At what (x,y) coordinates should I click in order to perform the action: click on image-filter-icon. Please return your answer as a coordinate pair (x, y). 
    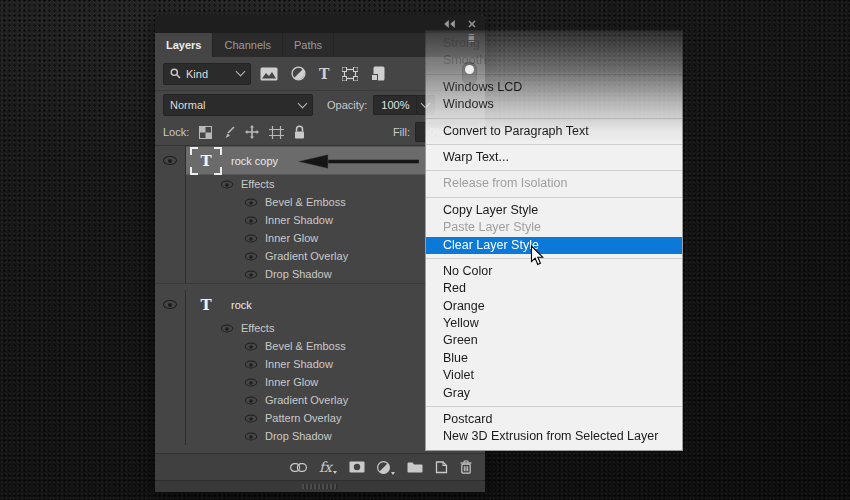
    Looking at the image, I should click on (269, 74).